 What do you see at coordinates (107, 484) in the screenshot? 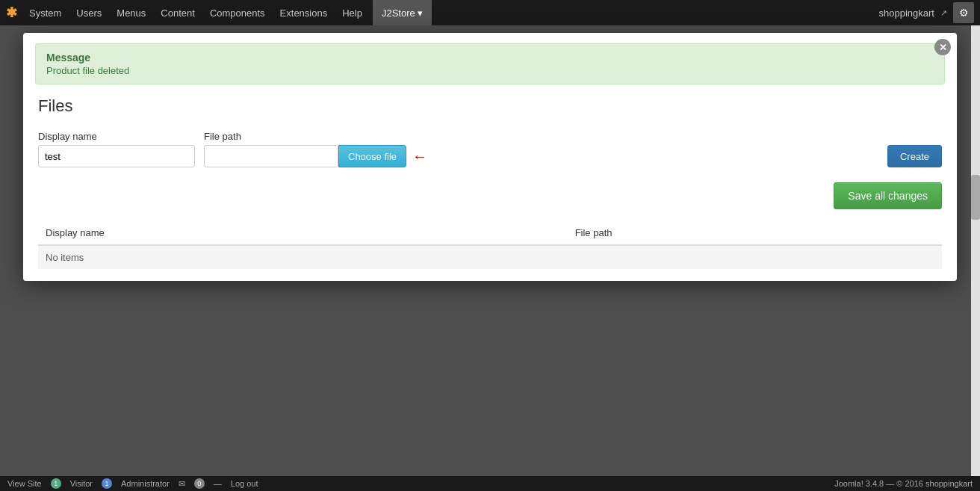
I see `admin-badge: 1` at bounding box center [107, 484].